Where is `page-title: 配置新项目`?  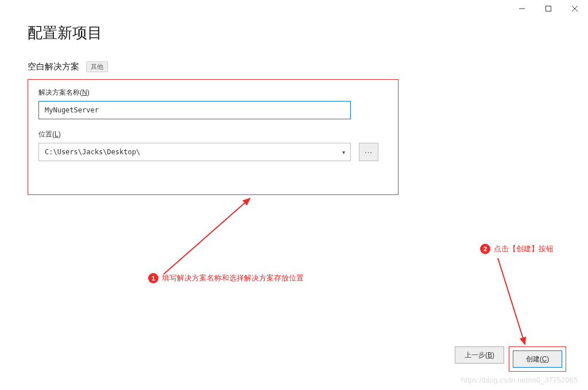 page-title: 配置新项目 is located at coordinates (294, 33).